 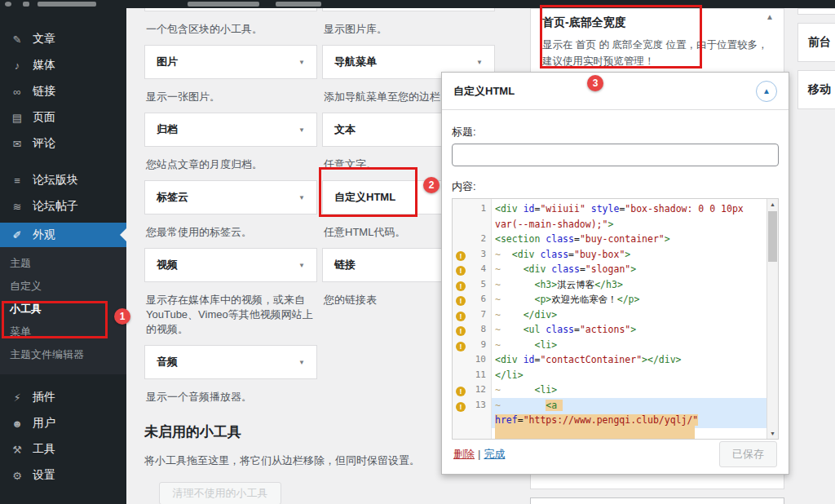 I want to click on sidebar-item-forum-posts: ≋论坛帖子, so click(x=64, y=206).